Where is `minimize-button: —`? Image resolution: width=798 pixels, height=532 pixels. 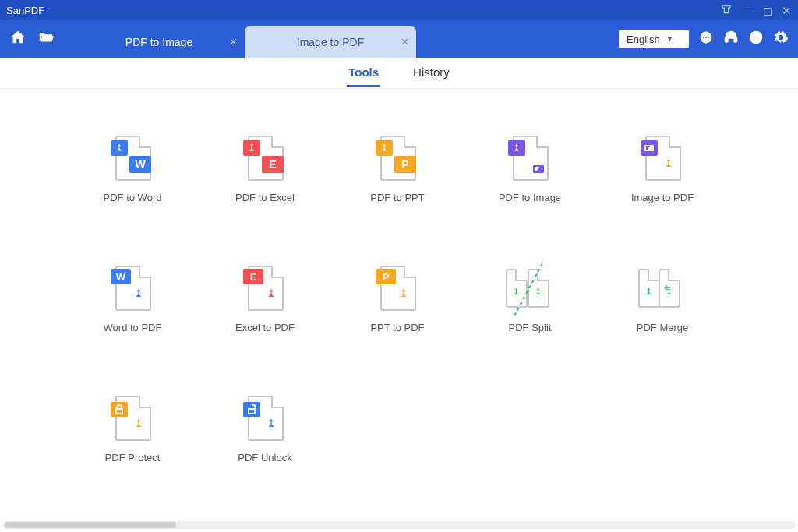
minimize-button: — is located at coordinates (748, 11).